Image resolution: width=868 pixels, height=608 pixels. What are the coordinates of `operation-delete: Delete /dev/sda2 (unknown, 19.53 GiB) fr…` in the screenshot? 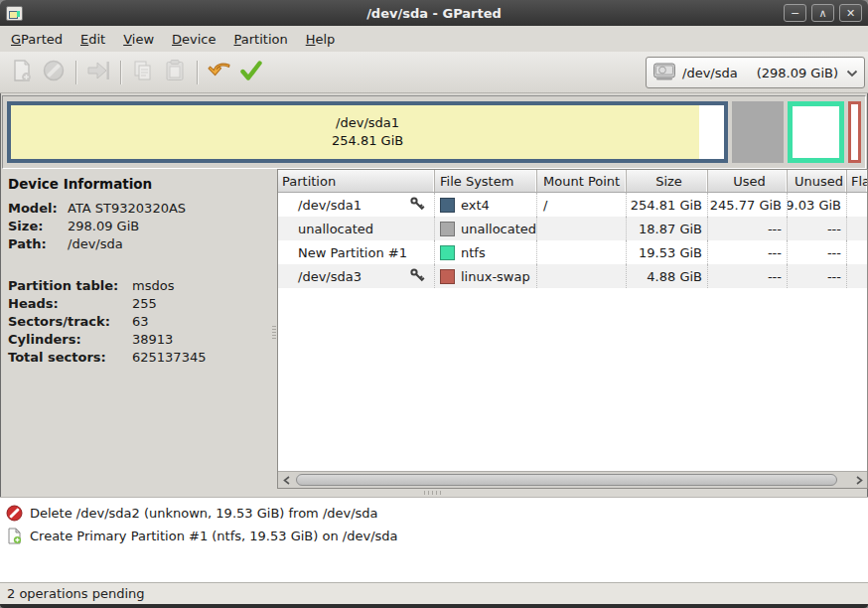 It's located at (437, 513).